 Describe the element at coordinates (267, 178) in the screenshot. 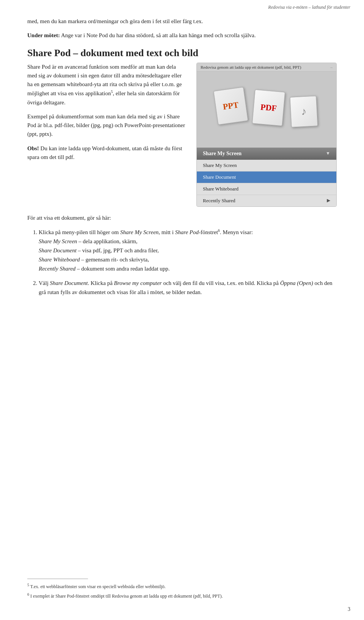

I see `menu-item-share-document: Share Document` at that location.